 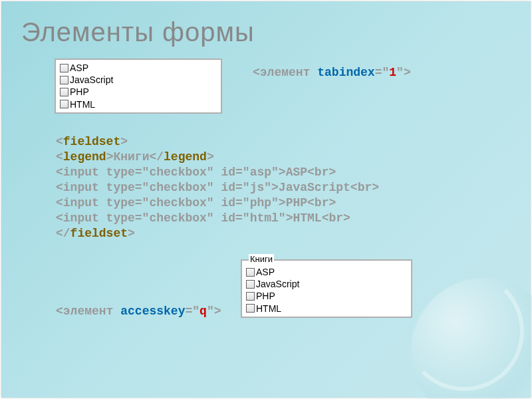 I want to click on code-accesskey: <элемент accesskey="q">, so click(x=138, y=311).